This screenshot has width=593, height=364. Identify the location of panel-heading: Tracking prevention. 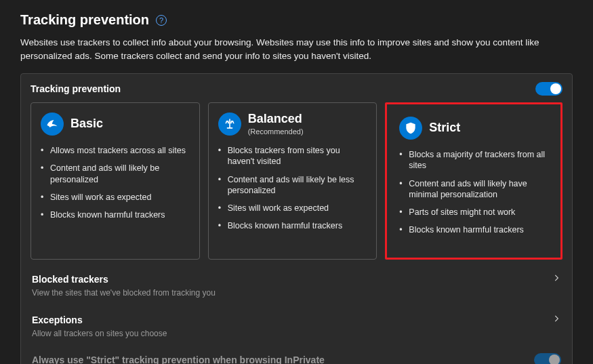
(76, 89).